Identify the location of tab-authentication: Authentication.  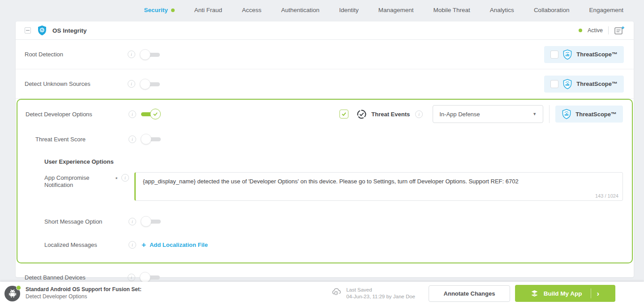
(301, 10).